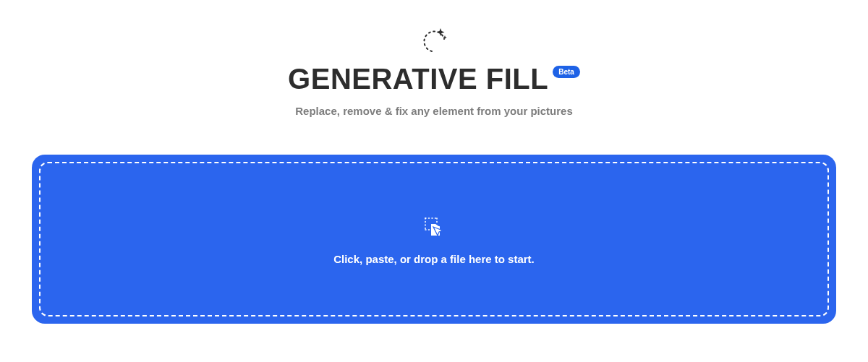 The width and height of the screenshot is (868, 362). Describe the element at coordinates (434, 79) in the screenshot. I see `title-row: GENERATIVE FILL Beta` at that location.